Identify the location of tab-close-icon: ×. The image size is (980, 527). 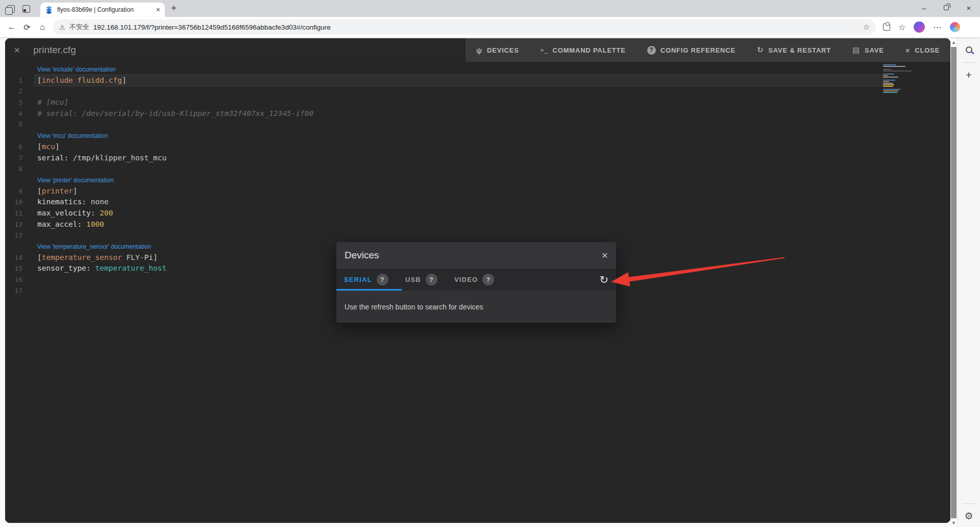
(158, 10).